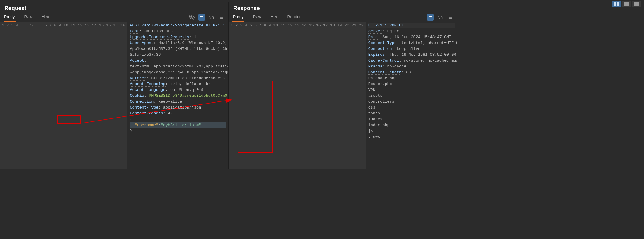 The height and width of the screenshot is (239, 644). Describe the element at coordinates (192, 17) in the screenshot. I see `eye-off-icon` at that location.